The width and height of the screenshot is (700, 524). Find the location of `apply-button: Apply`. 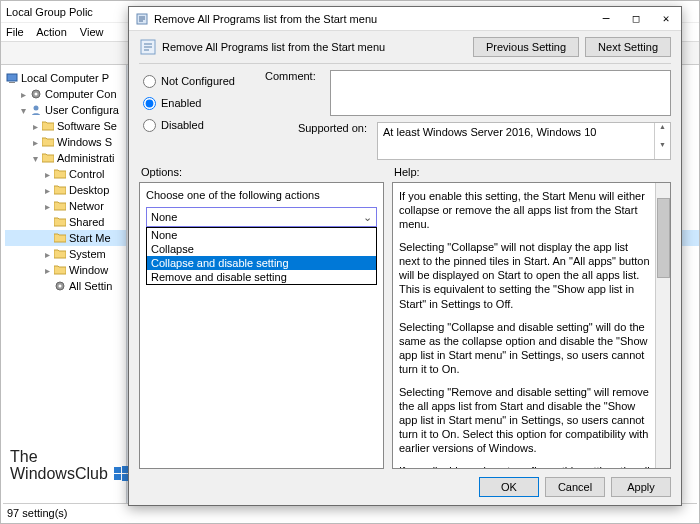

apply-button: Apply is located at coordinates (641, 487).